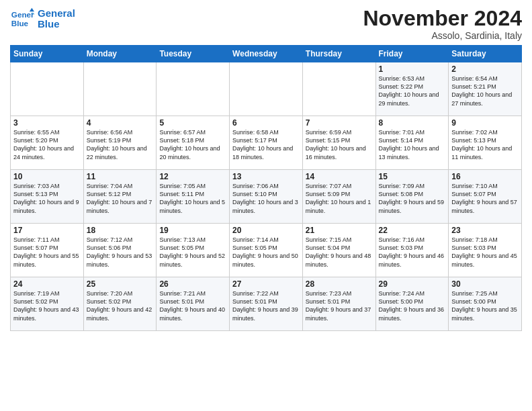  I want to click on day-number: 24, so click(47, 284).